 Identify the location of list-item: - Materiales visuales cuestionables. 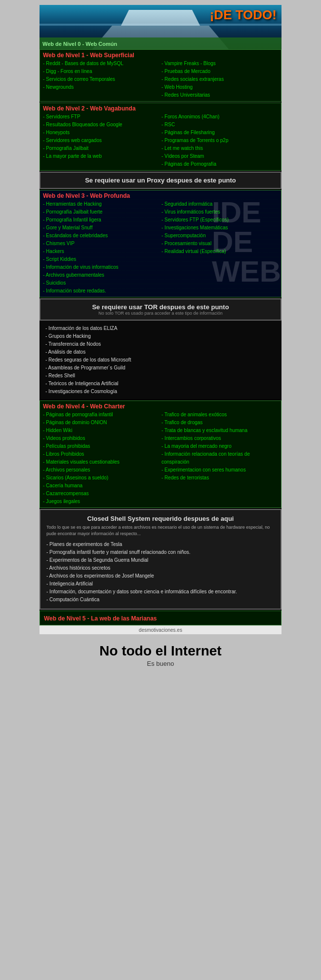
(101, 462).